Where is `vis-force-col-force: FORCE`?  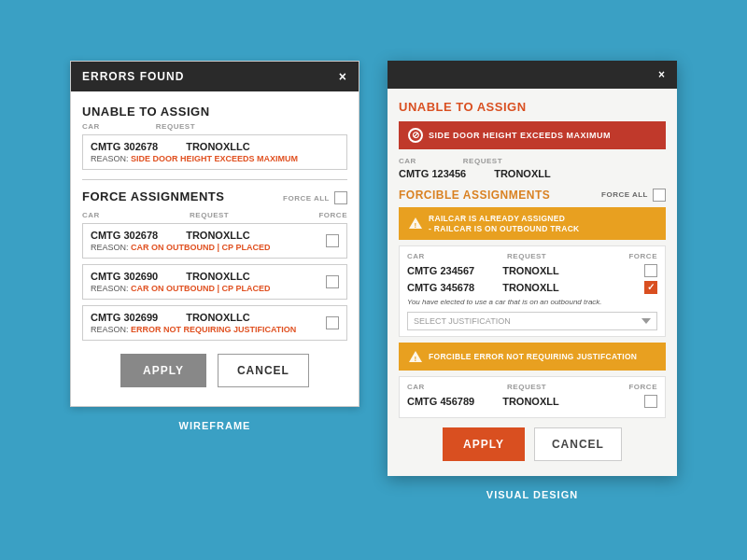 vis-force-col-force: FORCE is located at coordinates (642, 256).